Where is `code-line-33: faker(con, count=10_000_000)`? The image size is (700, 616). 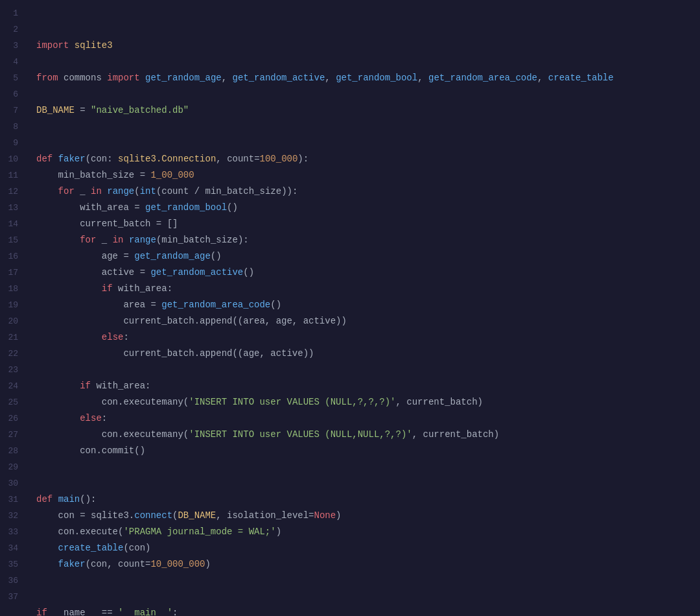 code-line-33: faker(con, count=10_000_000) is located at coordinates (368, 564).